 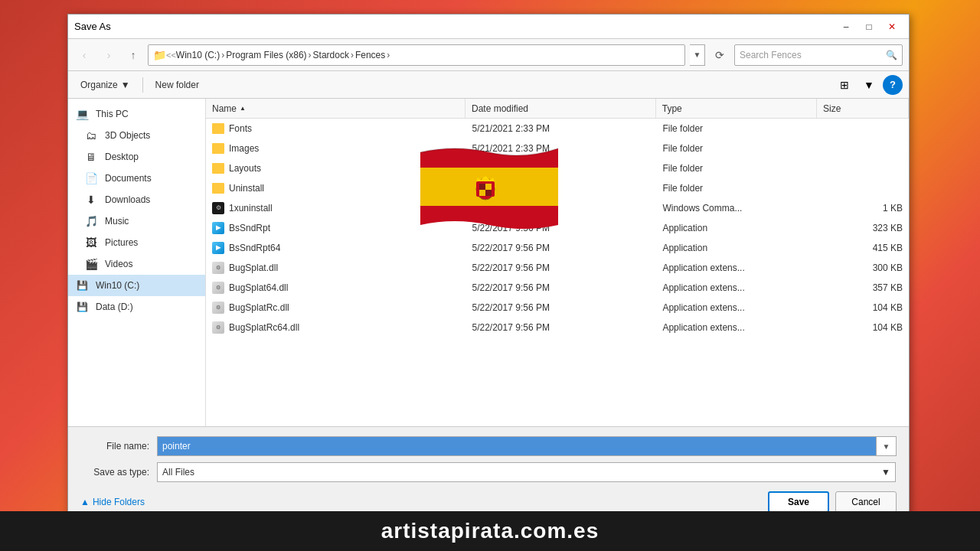 I want to click on hide-folders-button: ▲ Hide Folders, so click(x=113, y=502).